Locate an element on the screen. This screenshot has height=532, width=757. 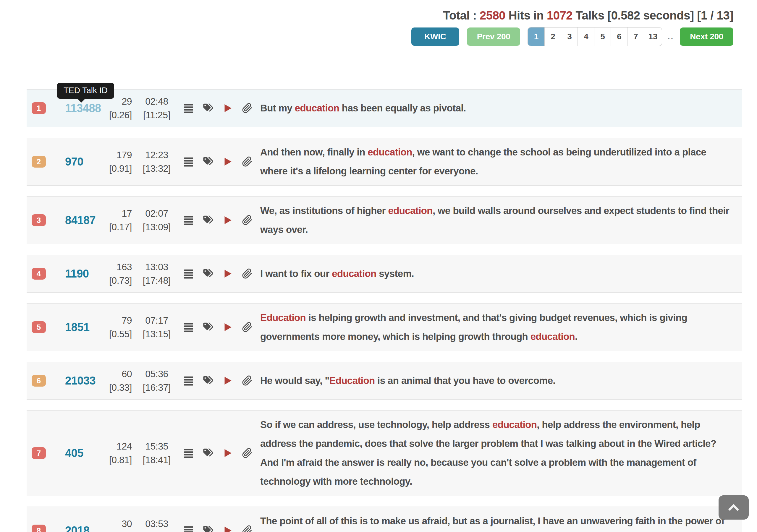
scroll-to-top-button is located at coordinates (734, 508).